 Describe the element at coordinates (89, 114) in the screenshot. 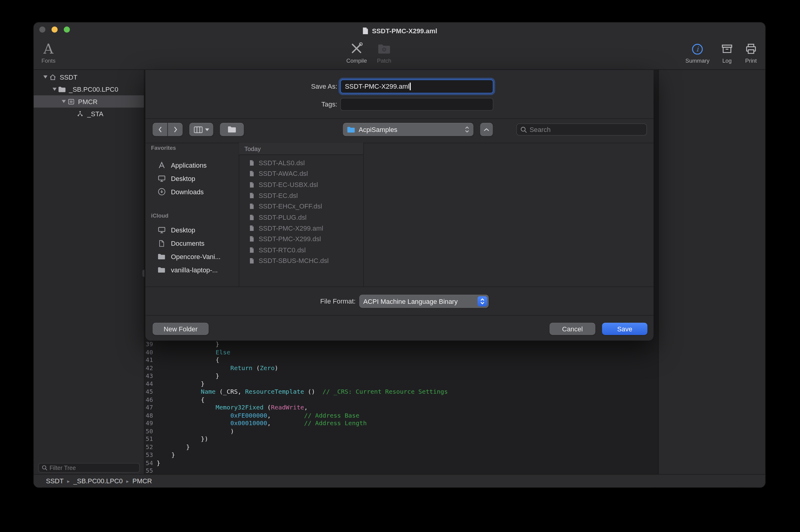

I see `tree-item-sta: _STA` at that location.